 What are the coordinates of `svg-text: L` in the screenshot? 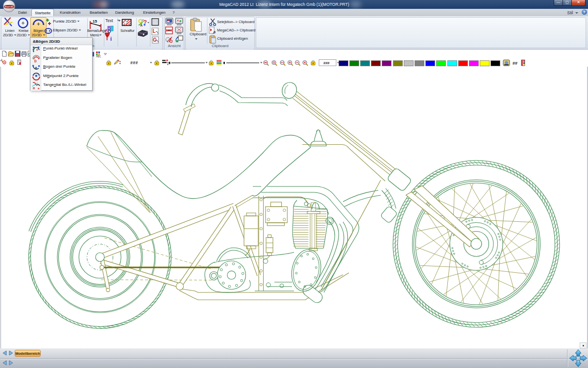 It's located at (154, 31).